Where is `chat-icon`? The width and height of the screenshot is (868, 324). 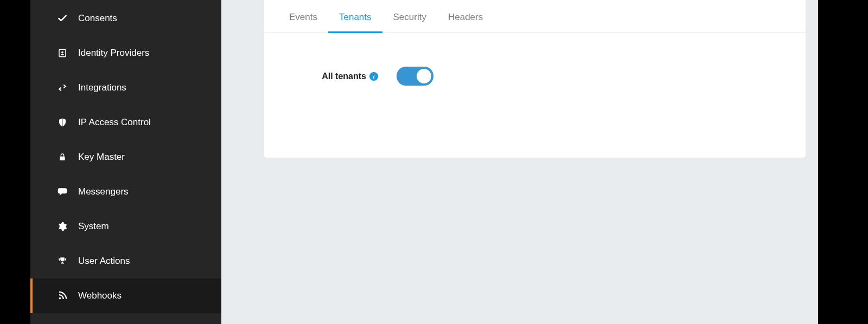
chat-icon is located at coordinates (62, 192).